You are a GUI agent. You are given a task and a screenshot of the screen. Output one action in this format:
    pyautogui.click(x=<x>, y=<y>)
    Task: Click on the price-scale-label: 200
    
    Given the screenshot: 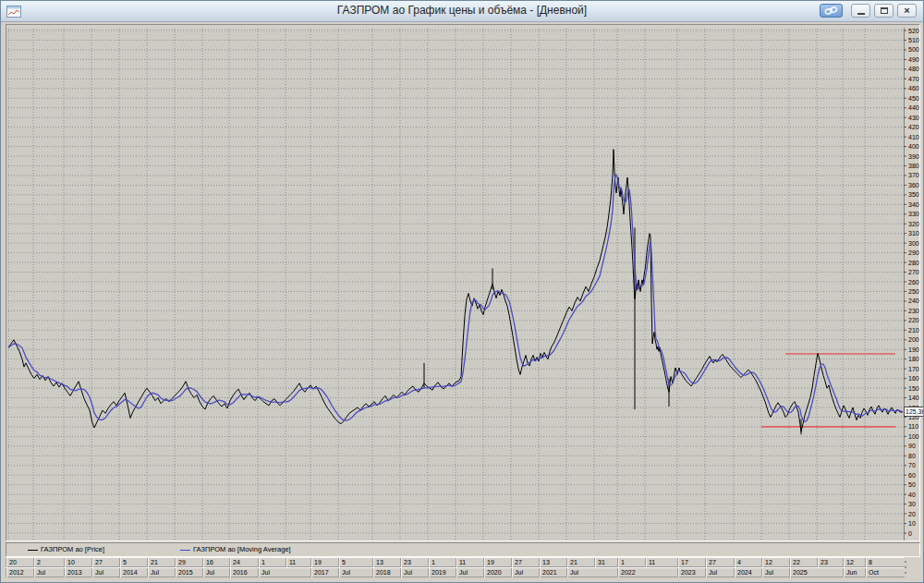 What is the action you would take?
    pyautogui.click(x=914, y=340)
    